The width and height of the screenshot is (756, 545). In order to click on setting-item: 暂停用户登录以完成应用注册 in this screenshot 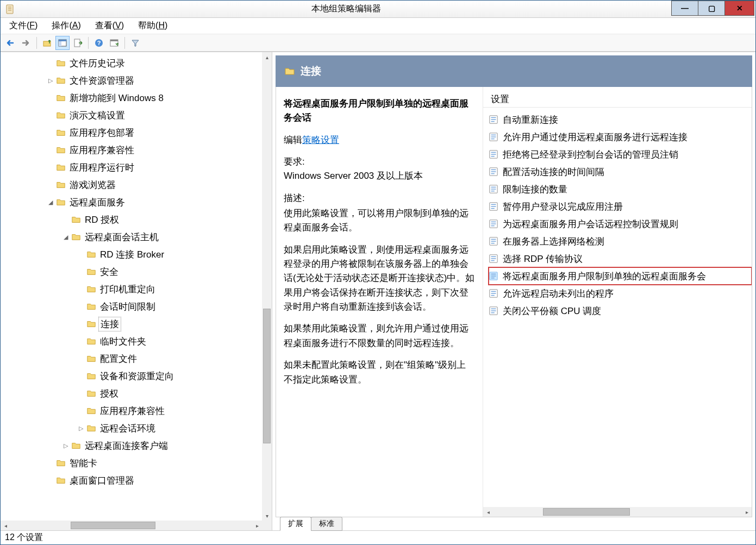, I will do `click(620, 206)`.